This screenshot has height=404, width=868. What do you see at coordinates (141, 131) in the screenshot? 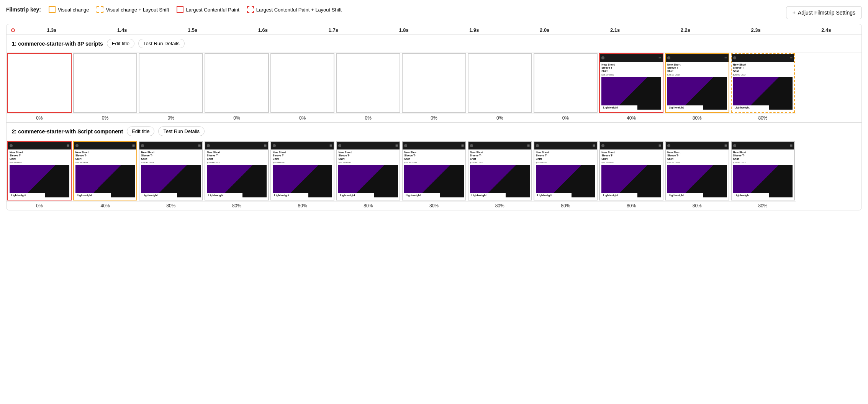
I see `row2-edit-button: Edit title` at bounding box center [141, 131].